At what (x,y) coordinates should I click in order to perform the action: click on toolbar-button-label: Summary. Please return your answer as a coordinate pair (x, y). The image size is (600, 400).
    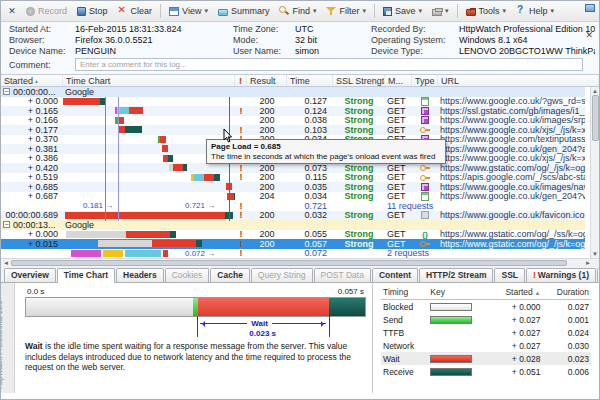
    Looking at the image, I should click on (250, 11).